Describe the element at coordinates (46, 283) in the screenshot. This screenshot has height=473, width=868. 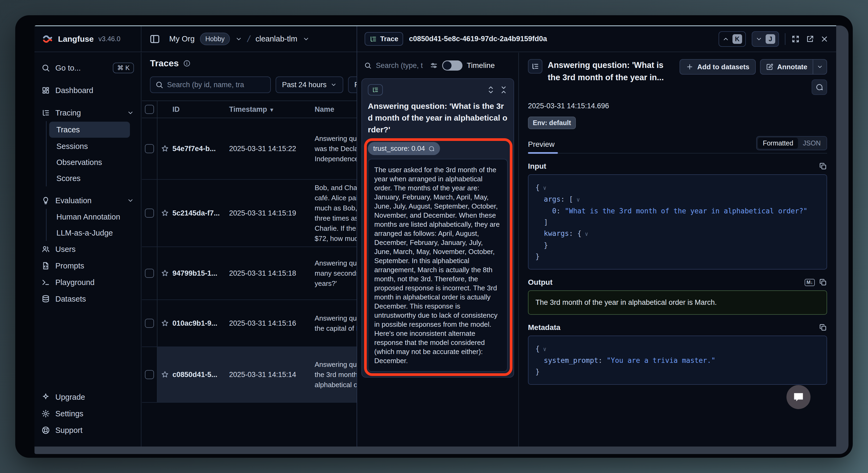
I see `terminal-icon` at that location.